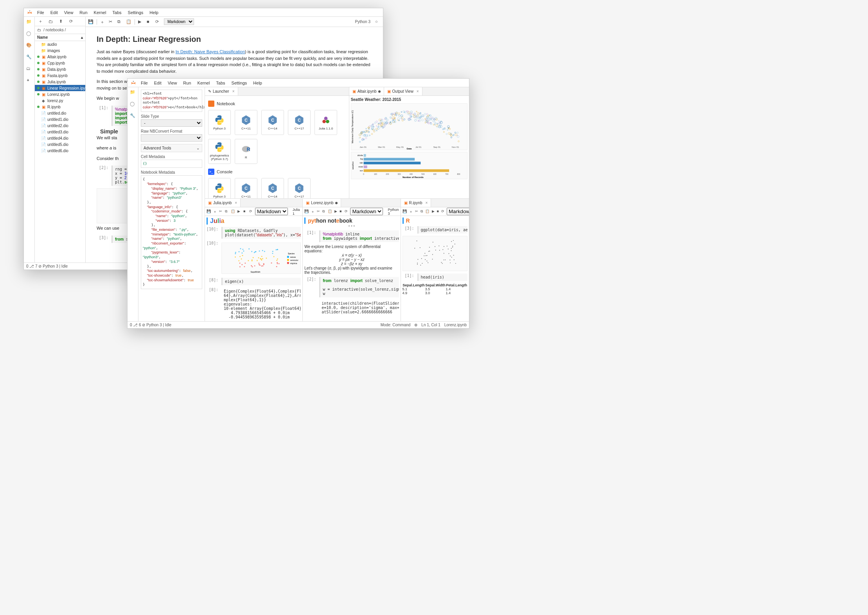  What do you see at coordinates (61, 22) in the screenshot?
I see `upload-icon: ⬆` at bounding box center [61, 22].